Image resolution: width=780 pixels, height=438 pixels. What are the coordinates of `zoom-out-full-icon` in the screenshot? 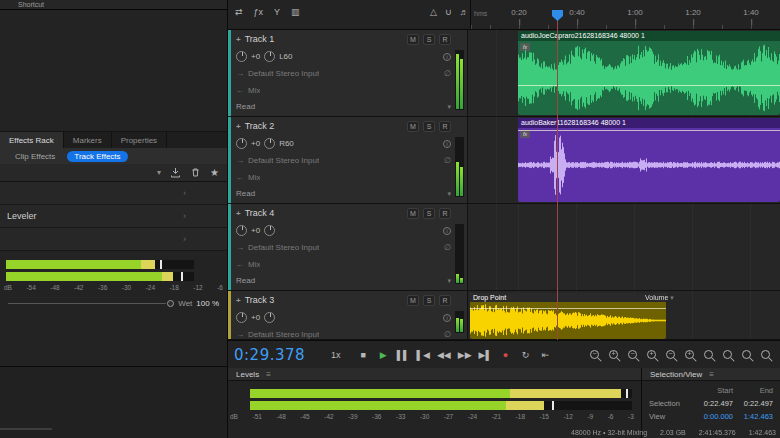 It's located at (594, 354).